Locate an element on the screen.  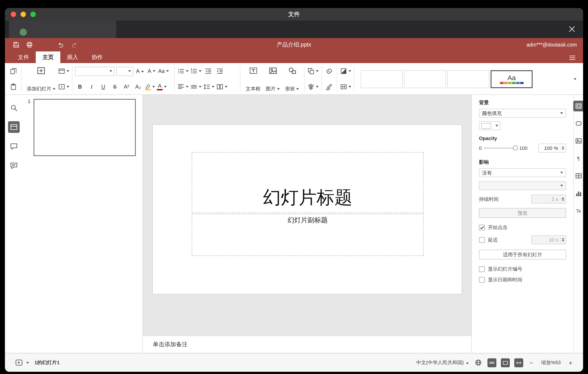
theme-option-selected: Aa is located at coordinates (512, 79).